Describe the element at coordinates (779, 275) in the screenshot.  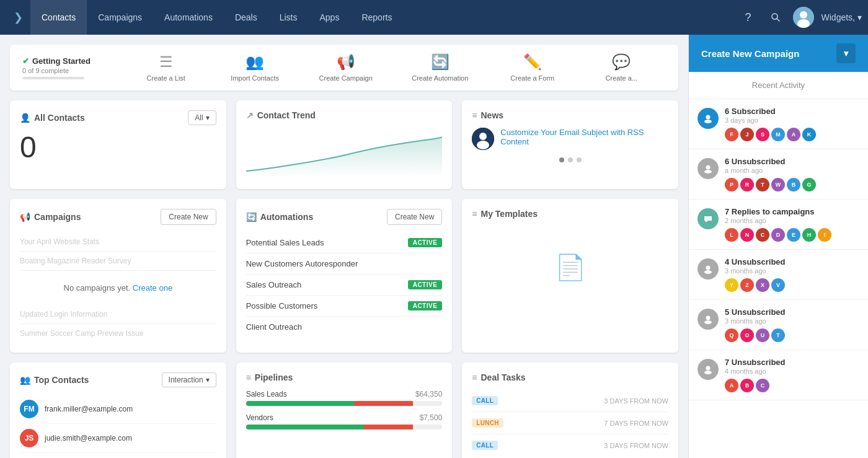
I see `activity-item-3: 4 Unsubscribed 3 months ago Y Z X V` at that location.